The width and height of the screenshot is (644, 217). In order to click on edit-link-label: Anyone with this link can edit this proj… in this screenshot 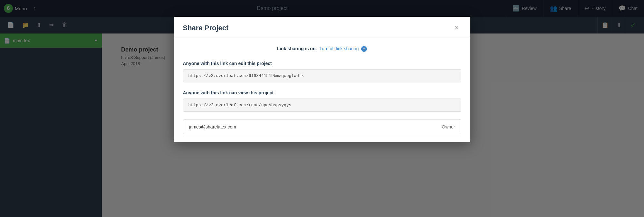, I will do `click(322, 63)`.